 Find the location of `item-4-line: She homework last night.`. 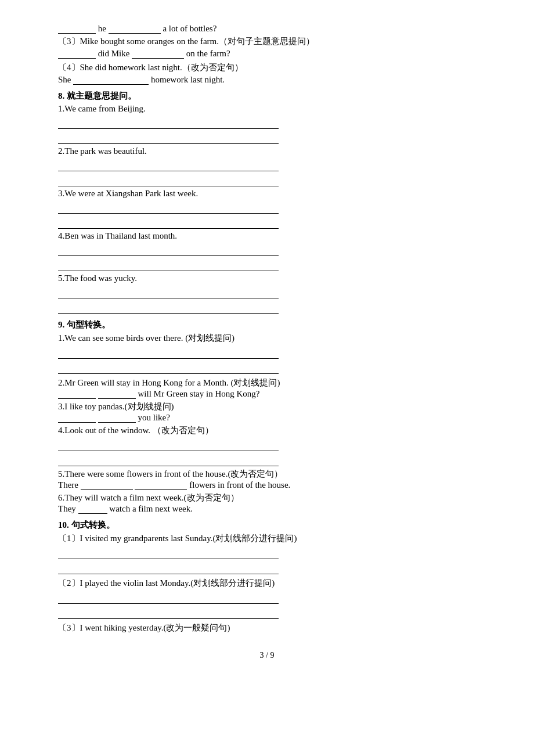

item-4-line: She homework last night. is located at coordinates (267, 80).